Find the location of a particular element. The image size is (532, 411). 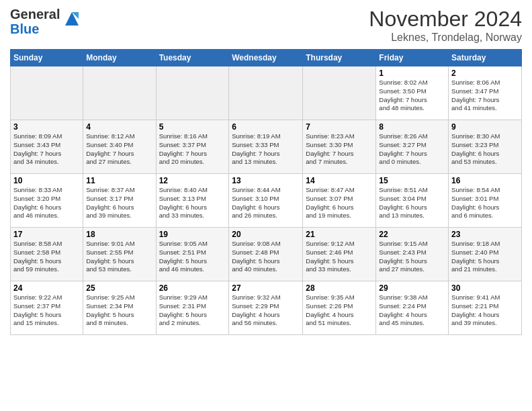

calendar-cell: 7Sunrise: 8:23 AM Sunset: 3:30 PM Daylig… is located at coordinates (340, 147).